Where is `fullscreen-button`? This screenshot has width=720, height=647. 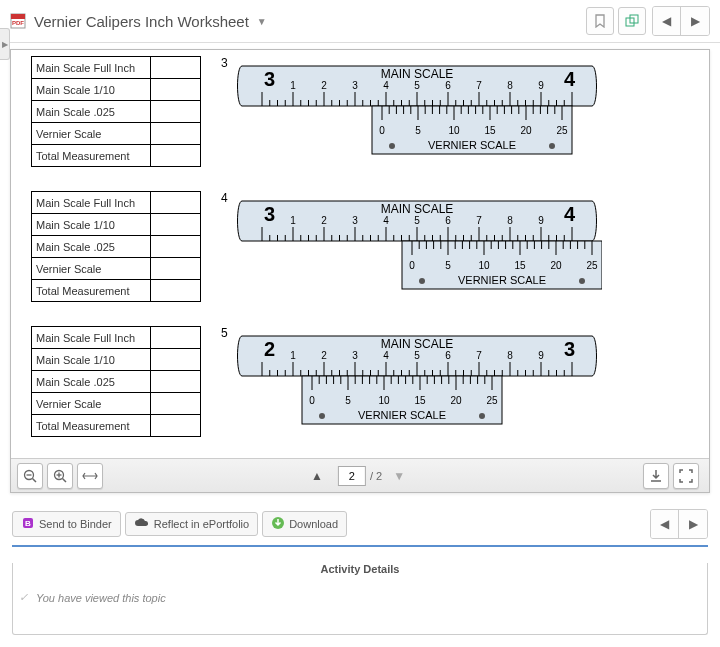 fullscreen-button is located at coordinates (686, 476).